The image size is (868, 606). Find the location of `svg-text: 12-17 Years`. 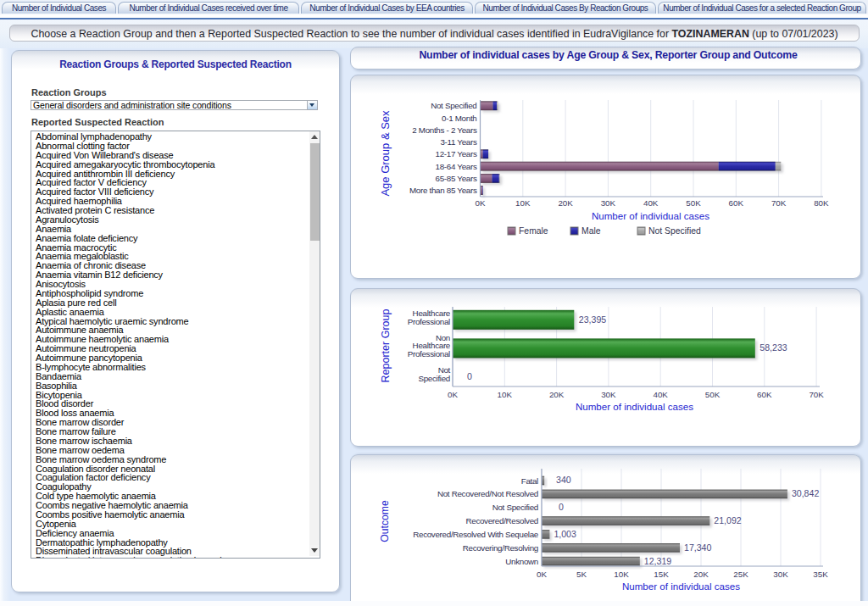

svg-text: 12-17 Years is located at coordinates (456, 154).